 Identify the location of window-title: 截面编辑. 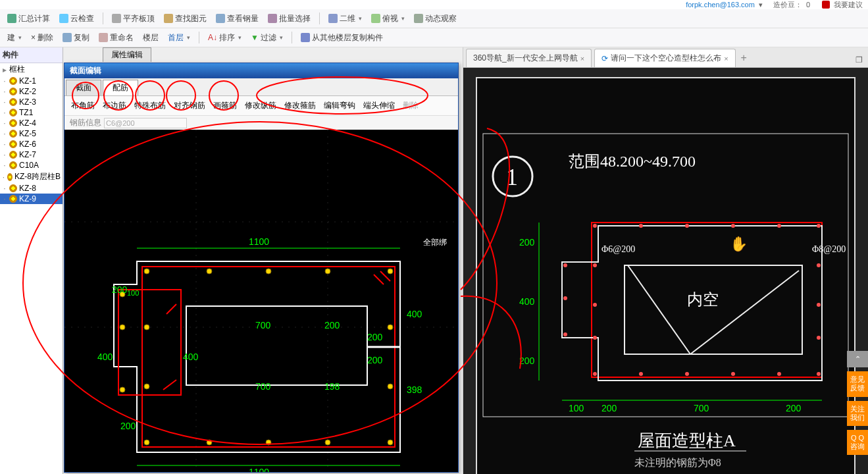
(261, 71).